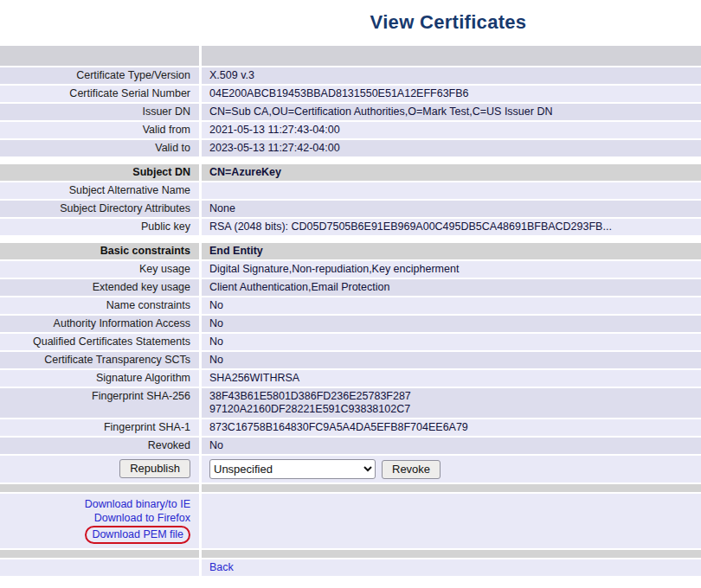 This screenshot has width=701, height=588. What do you see at coordinates (350, 521) in the screenshot?
I see `row-download-links: Download binary/to IE Download to Firefo…` at bounding box center [350, 521].